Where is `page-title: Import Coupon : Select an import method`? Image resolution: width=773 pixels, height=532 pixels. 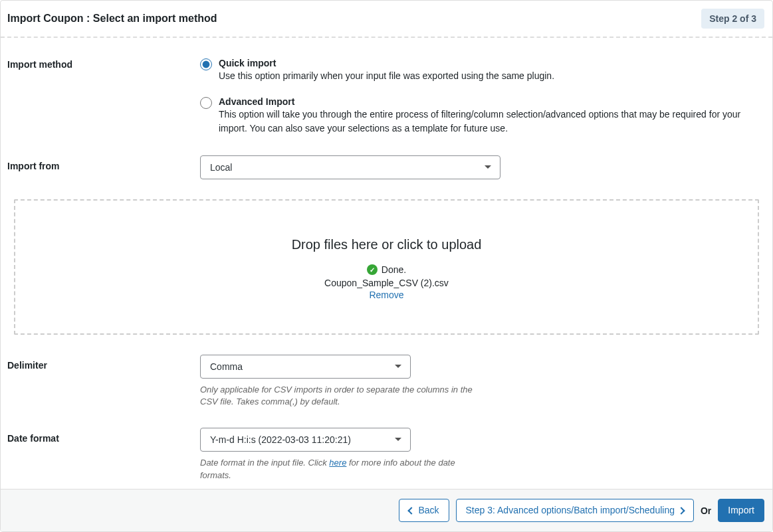
page-title: Import Coupon : Select an import method is located at coordinates (112, 19).